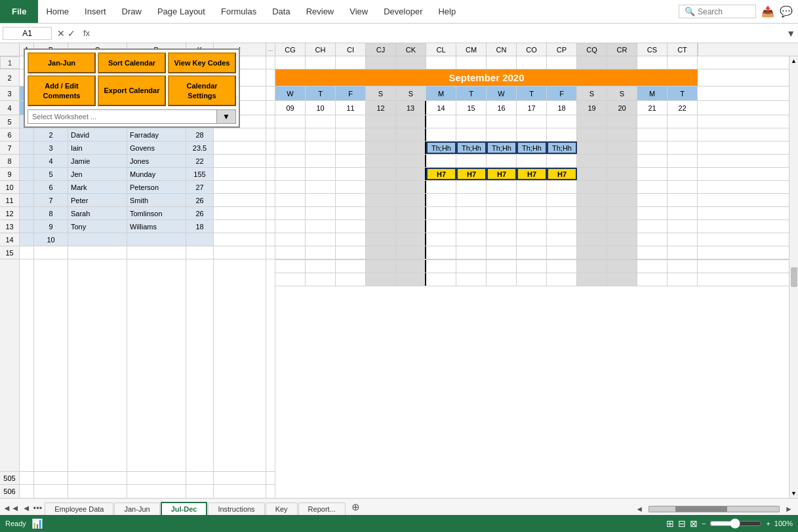 The width and height of the screenshot is (798, 532). I want to click on comment-icon: 💬, so click(786, 12).